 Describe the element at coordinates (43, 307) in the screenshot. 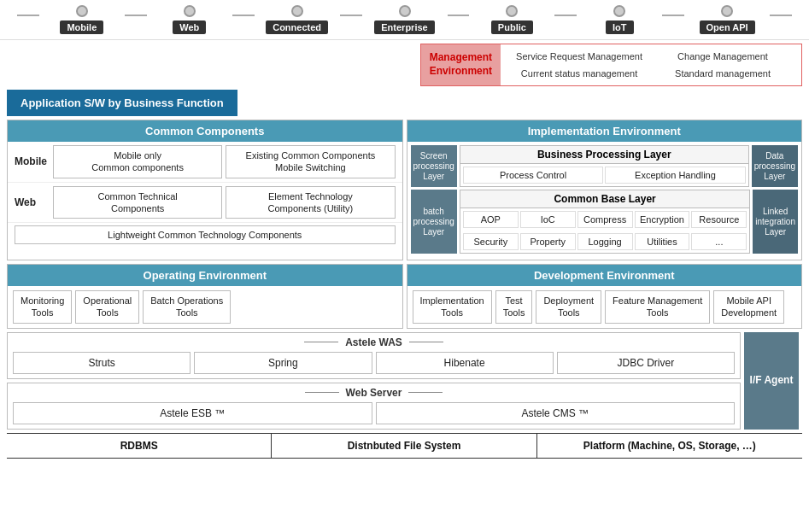

I see `monitoring-tools: Monitoring Tools` at that location.